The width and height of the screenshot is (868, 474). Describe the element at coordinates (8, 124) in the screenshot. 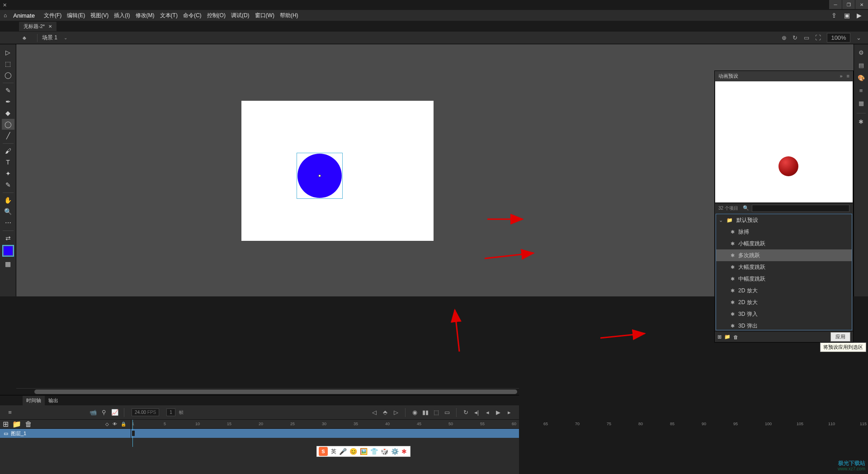

I see `oval-tool: ◯` at that location.